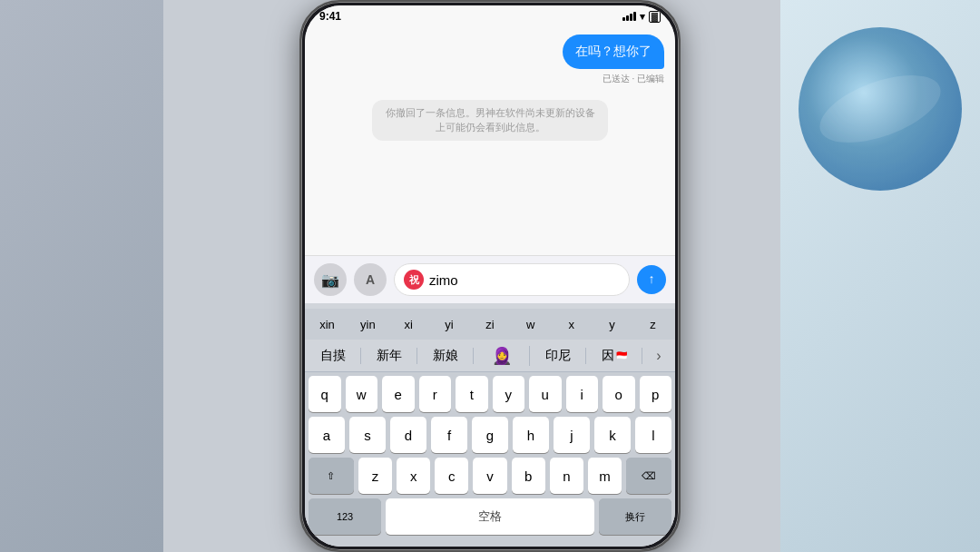 The height and width of the screenshot is (552, 980). I want to click on sent-bubble: 在吗？想你了, so click(613, 52).